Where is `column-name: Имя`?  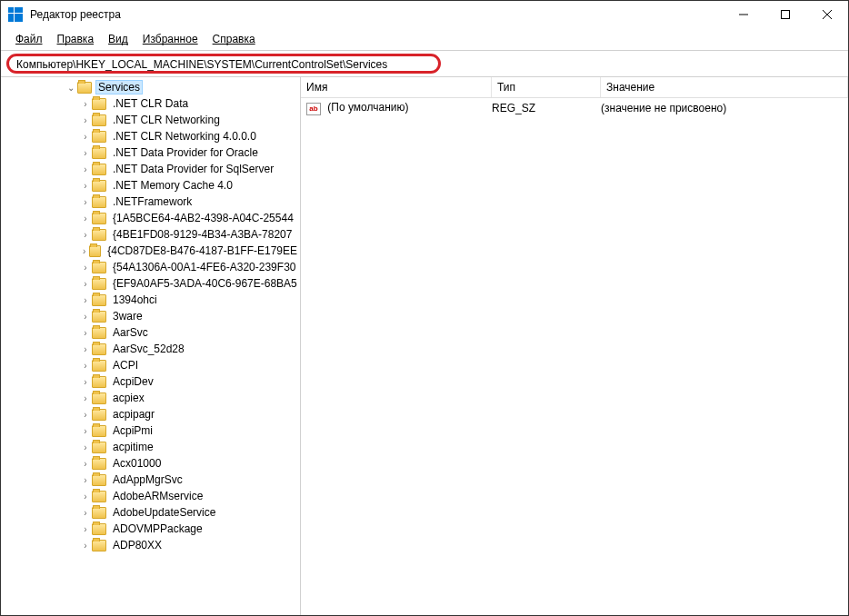
column-name: Имя is located at coordinates (396, 87).